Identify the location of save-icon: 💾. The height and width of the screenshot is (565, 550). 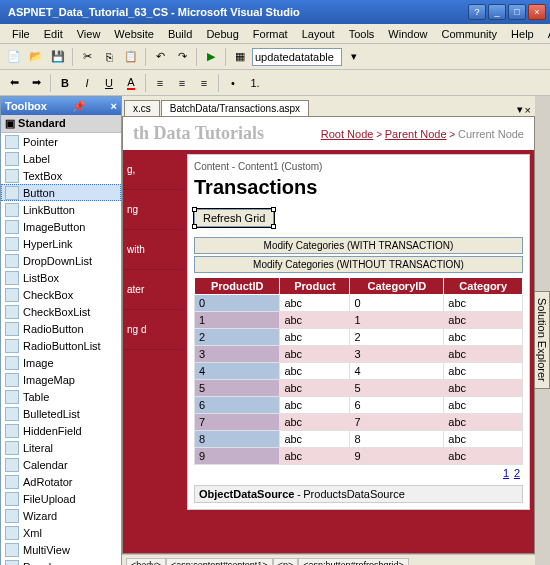
(58, 57).